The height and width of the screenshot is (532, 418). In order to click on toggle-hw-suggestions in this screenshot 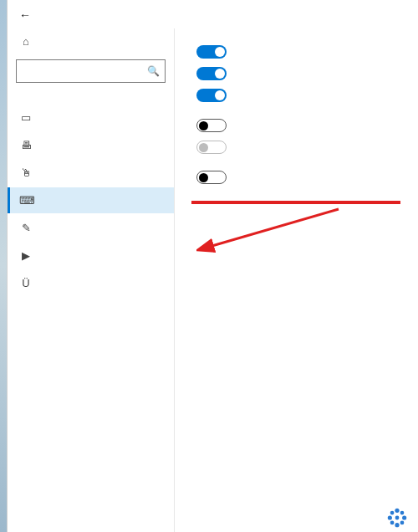, I will do `click(212, 125)`.